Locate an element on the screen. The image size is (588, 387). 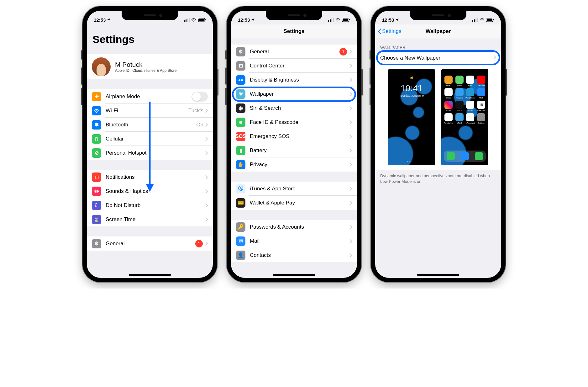
row-battery: ▮ Battery is located at coordinates (294, 151).